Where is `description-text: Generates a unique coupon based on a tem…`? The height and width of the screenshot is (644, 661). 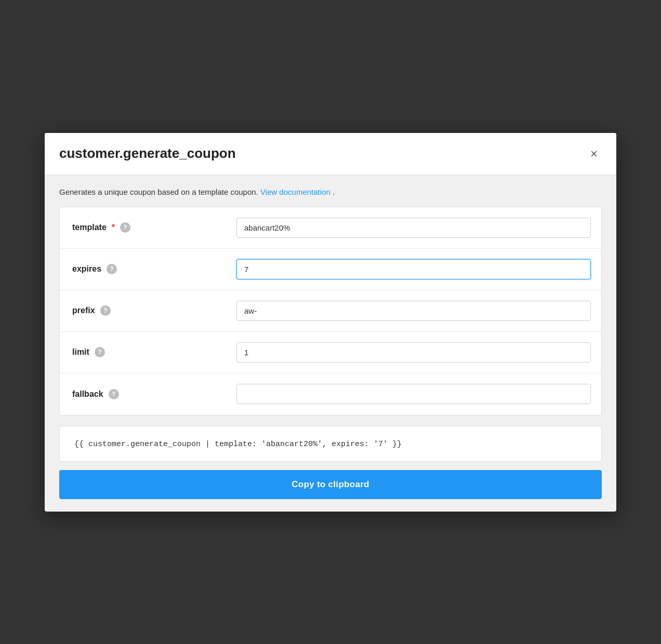
description-text: Generates a unique coupon based on a tem… is located at coordinates (330, 192).